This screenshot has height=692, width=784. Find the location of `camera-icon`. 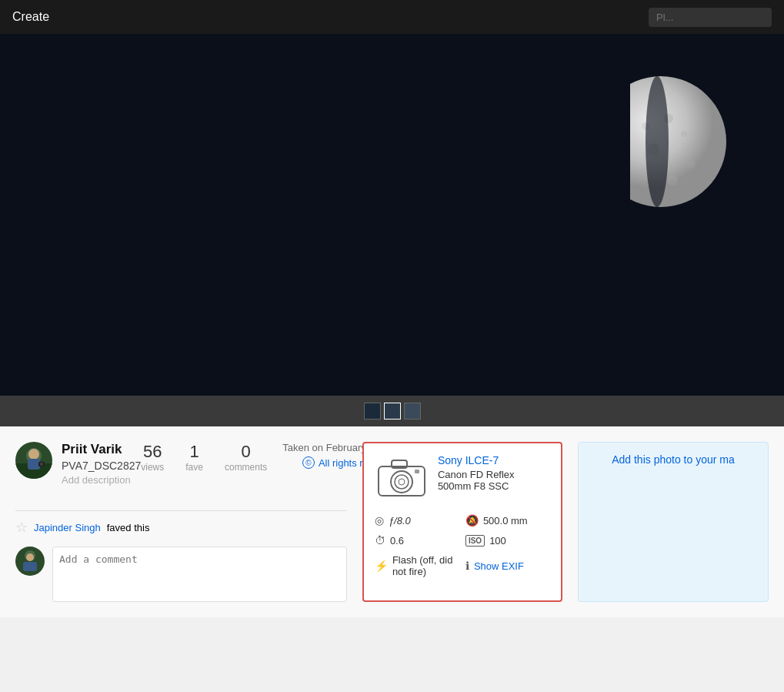

camera-icon is located at coordinates (402, 479).